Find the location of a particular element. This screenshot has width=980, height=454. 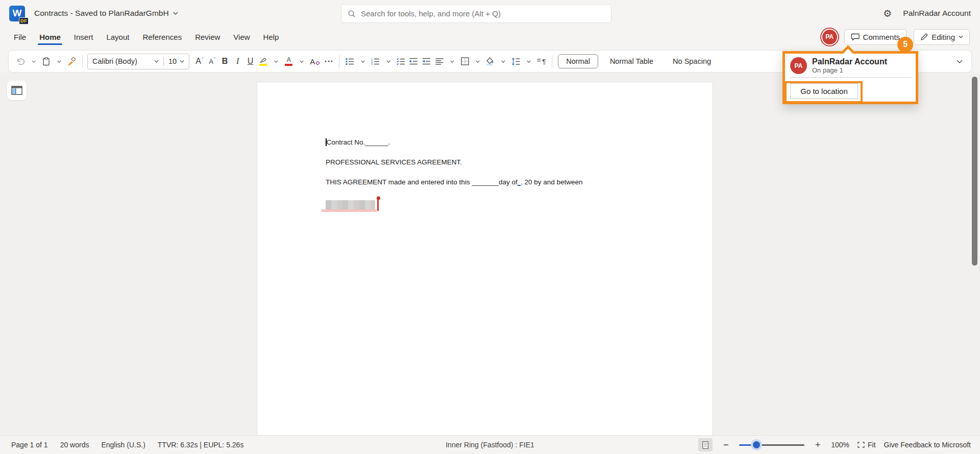

paste-dropdown is located at coordinates (59, 61).